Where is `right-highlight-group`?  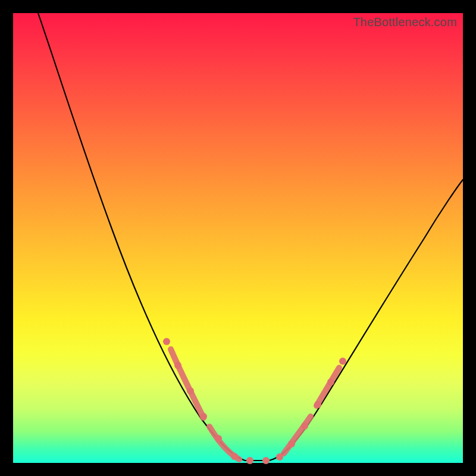 right-highlight-group is located at coordinates (311, 409).